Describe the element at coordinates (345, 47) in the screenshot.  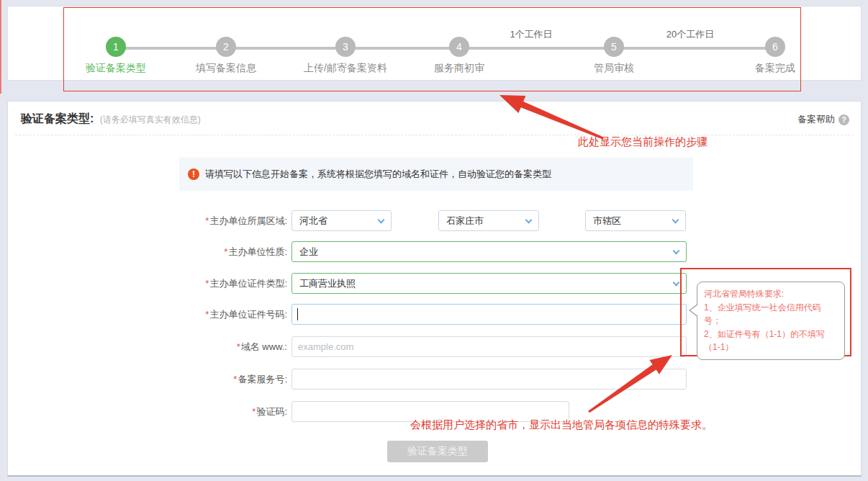
I see `step-3-circle: 3` at that location.